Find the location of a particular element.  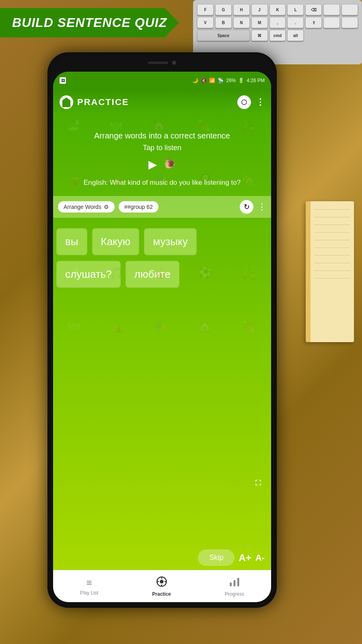

notebook-decoration is located at coordinates (330, 272).